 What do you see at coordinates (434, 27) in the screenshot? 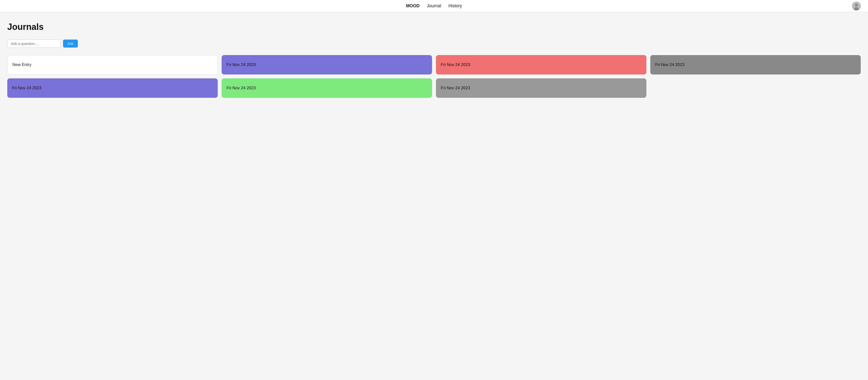
I see `page-title: Journals` at bounding box center [434, 27].